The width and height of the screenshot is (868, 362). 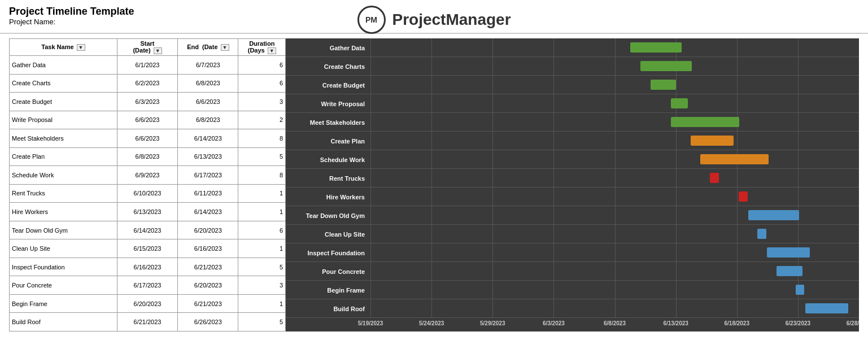 What do you see at coordinates (147, 175) in the screenshot?
I see `task-start: 6/9/2023` at bounding box center [147, 175].